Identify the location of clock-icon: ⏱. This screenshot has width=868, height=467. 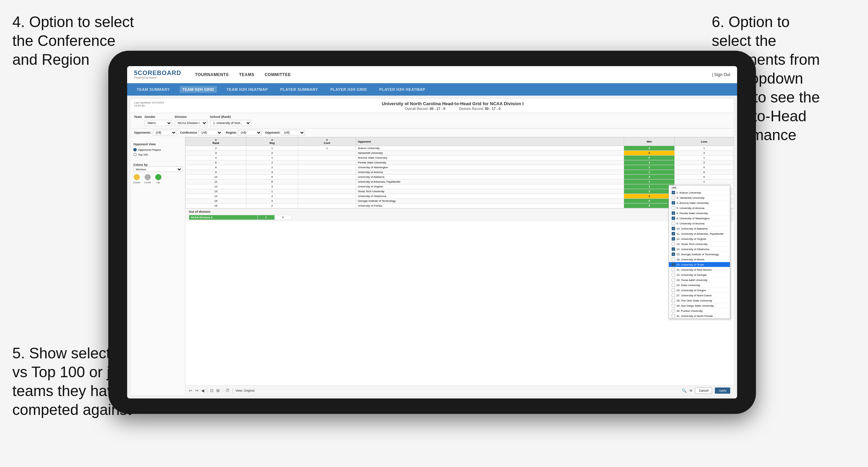
(228, 391).